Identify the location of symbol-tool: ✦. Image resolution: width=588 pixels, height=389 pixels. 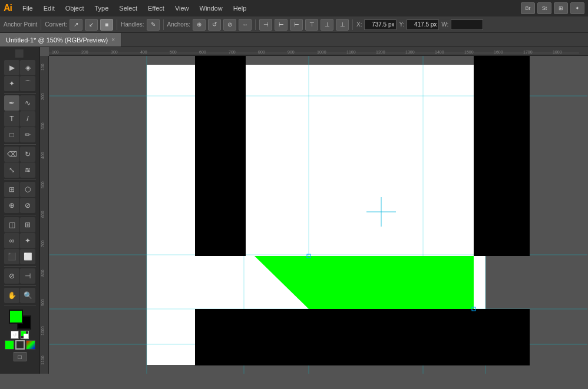
(28, 241).